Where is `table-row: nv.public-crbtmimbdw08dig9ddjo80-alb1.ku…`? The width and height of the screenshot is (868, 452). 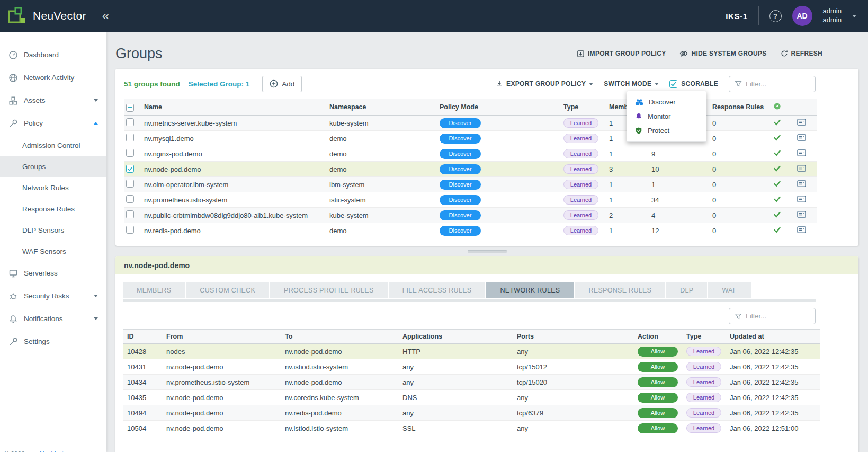
table-row: nv.public-crbtmimbdw08dig9ddjo80-alb1.ku… is located at coordinates (470, 215).